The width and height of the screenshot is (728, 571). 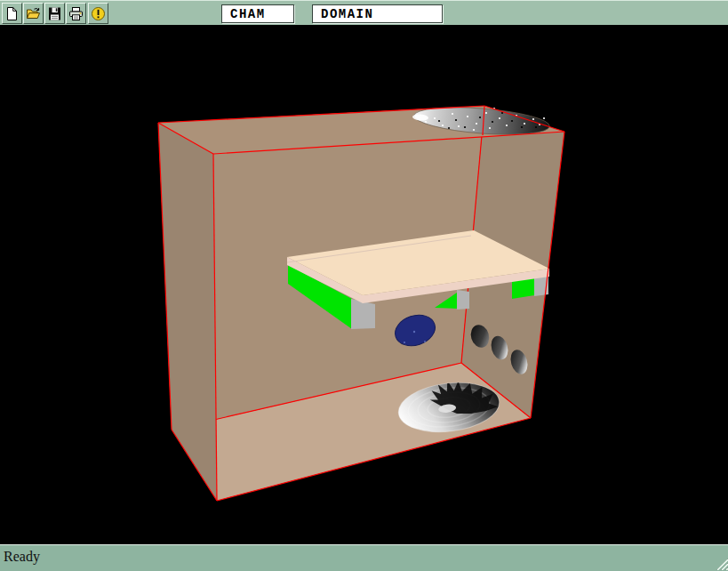 I want to click on support-block-middle, so click(x=463, y=300).